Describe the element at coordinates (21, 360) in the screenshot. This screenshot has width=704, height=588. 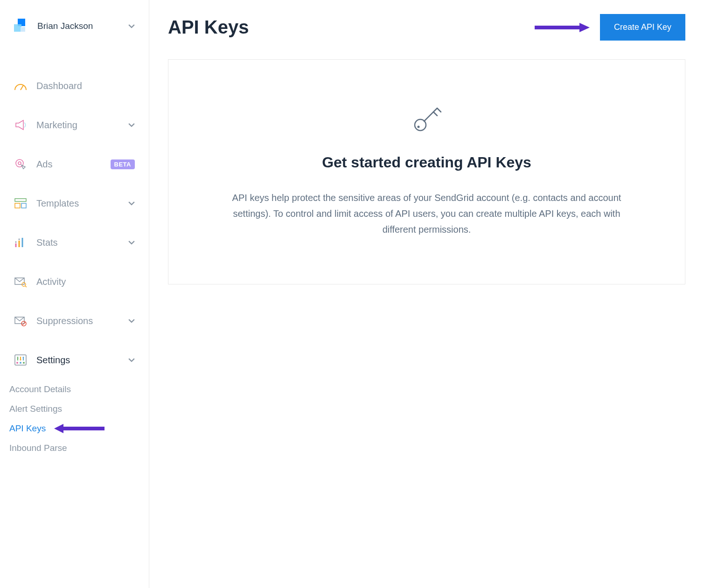
I see `sliders-icon` at that location.